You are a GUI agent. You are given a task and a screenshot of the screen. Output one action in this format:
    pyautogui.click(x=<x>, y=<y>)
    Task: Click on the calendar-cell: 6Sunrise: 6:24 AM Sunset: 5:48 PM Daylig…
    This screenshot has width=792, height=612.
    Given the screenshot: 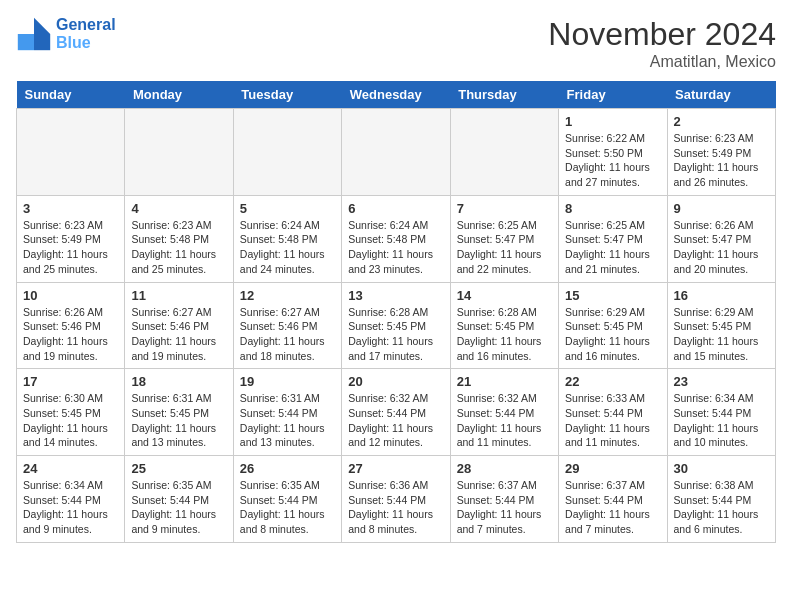 What is the action you would take?
    pyautogui.click(x=396, y=238)
    